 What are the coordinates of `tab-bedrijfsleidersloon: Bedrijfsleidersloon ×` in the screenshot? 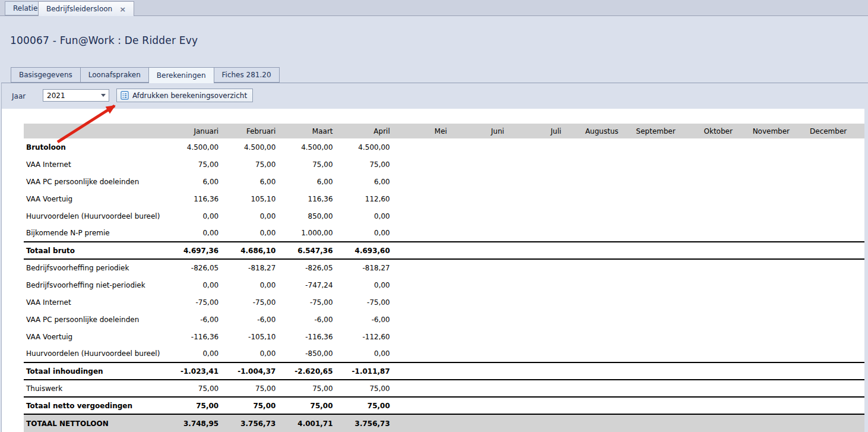 It's located at (86, 8).